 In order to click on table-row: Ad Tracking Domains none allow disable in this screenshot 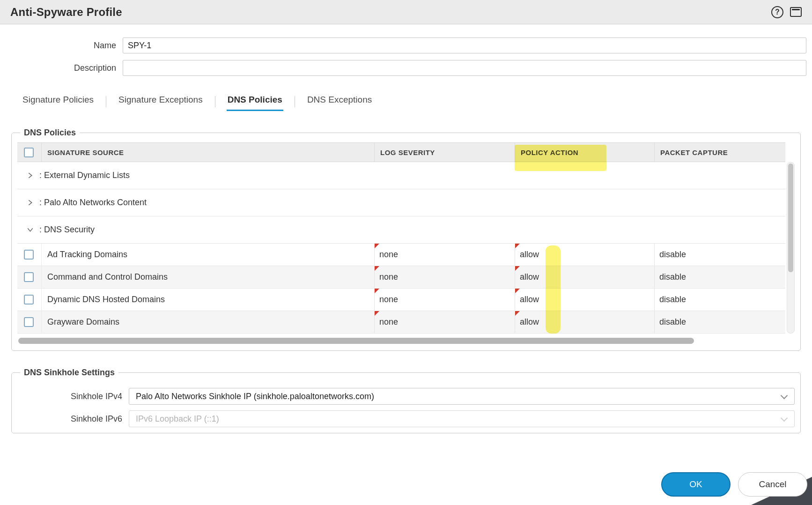, I will do `click(401, 255)`.